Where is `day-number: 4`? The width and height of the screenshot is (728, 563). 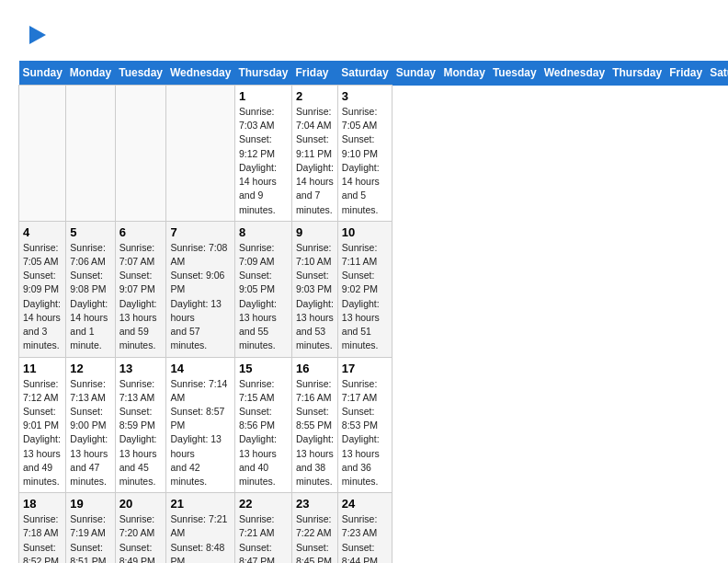
day-number: 4 is located at coordinates (42, 232).